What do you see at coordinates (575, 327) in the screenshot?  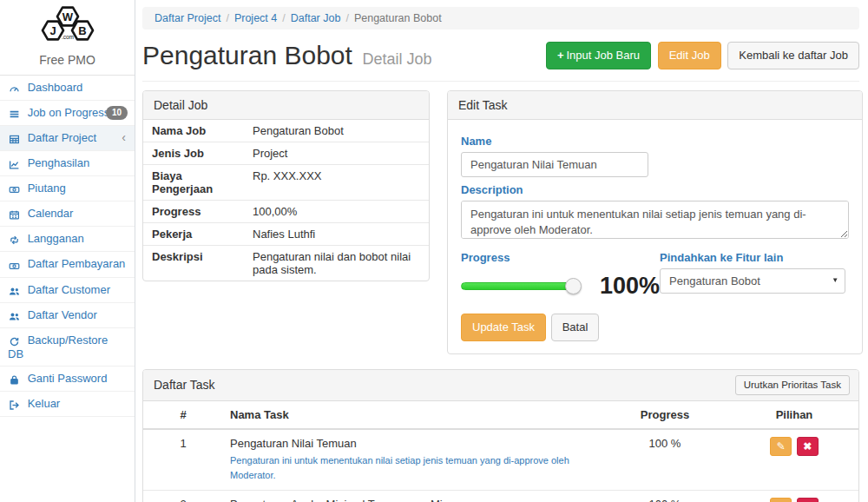 I see `batal-button: Batal` at bounding box center [575, 327].